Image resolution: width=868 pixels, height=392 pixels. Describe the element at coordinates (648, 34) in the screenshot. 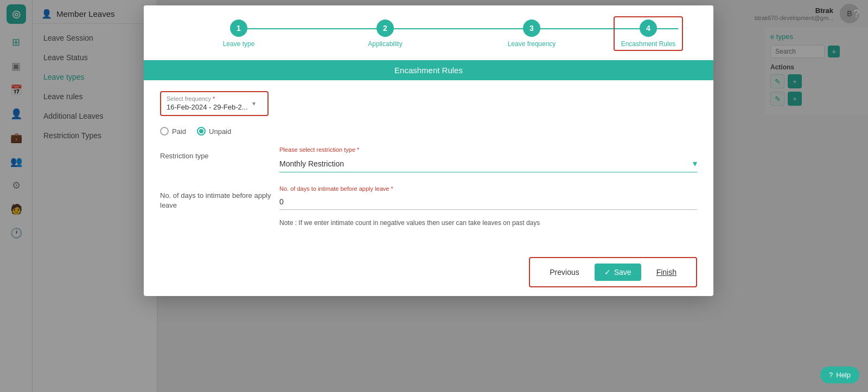

I see `step-4: 4 Encashment Rules` at that location.